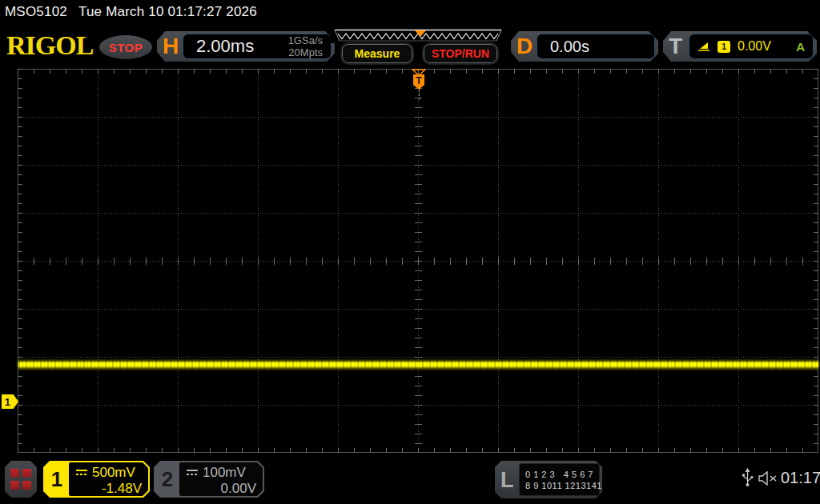  Describe the element at coordinates (10, 402) in the screenshot. I see `ch1-offset-marker: 1` at that location.